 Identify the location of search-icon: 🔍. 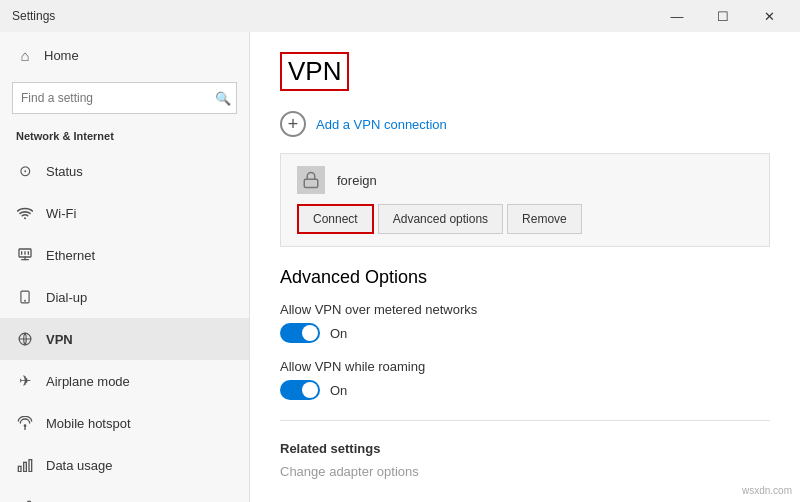
(223, 98).